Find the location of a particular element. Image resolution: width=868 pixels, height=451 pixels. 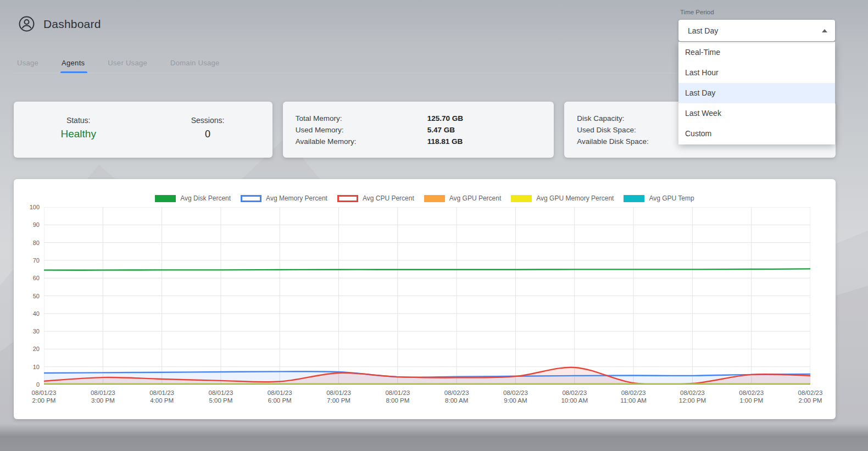

total-memory-label: Total Memory: is located at coordinates (361, 119).